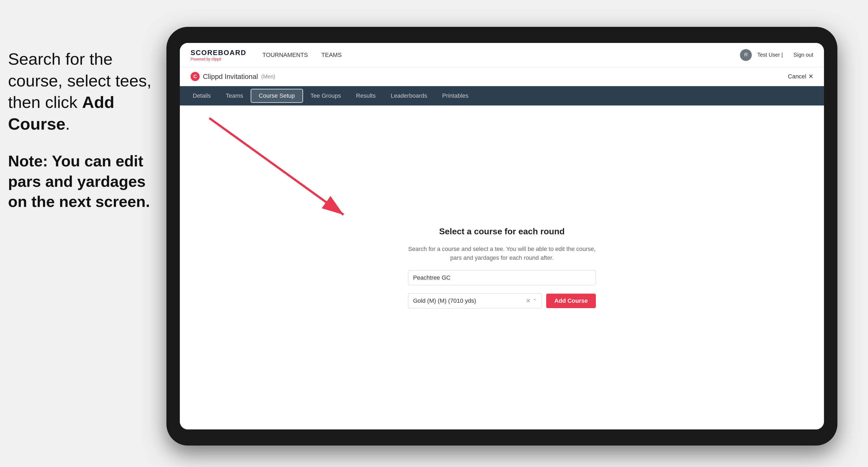  What do you see at coordinates (502, 96) in the screenshot?
I see `tab-bar: Details Teams Course Setup Tee Groups Re…` at bounding box center [502, 96].